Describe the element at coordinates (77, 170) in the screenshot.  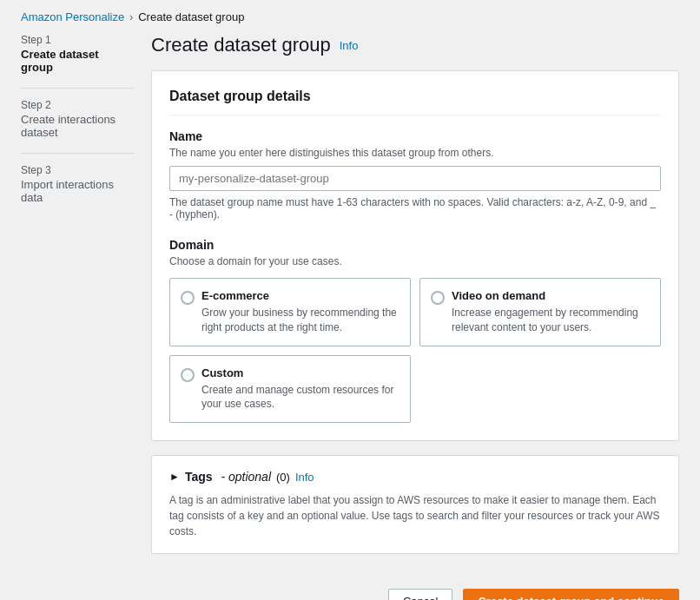
I see `step-3-label: Step 3` at that location.